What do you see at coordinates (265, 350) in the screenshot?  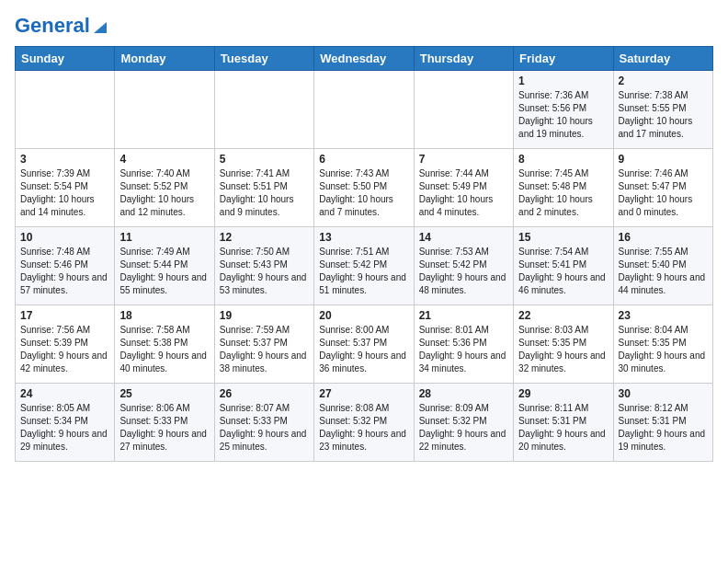 I see `day-info: Sunrise: 7:59 AMSunset: 5:37 PMDaylight:…` at bounding box center [265, 350].